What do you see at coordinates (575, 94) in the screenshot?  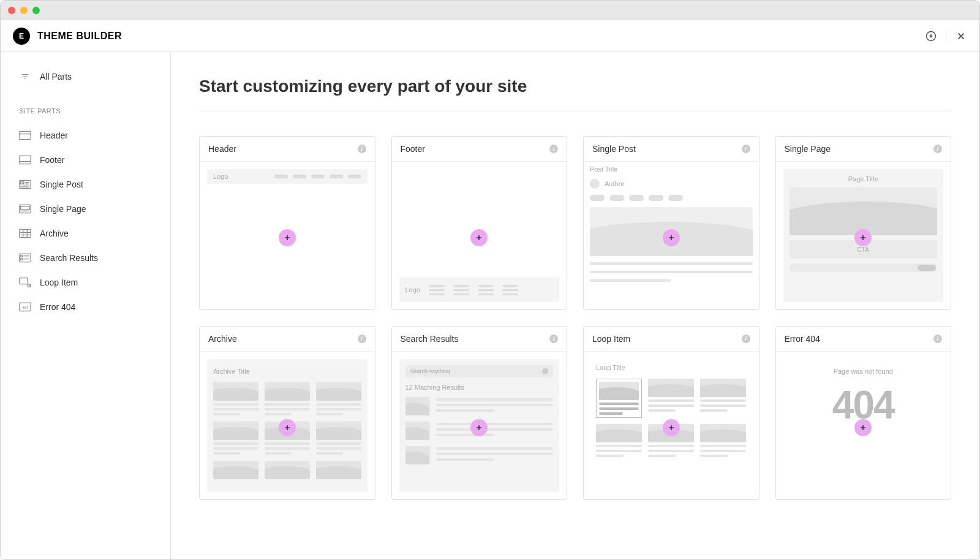 I see `page-heading: Start customizing every part of your sit…` at bounding box center [575, 94].